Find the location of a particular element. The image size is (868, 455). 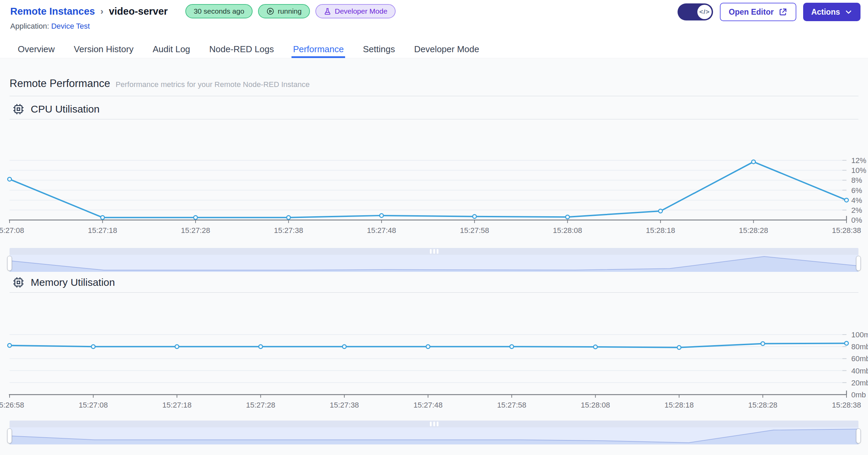

memory-brush-left-handle is located at coordinates (10, 436).